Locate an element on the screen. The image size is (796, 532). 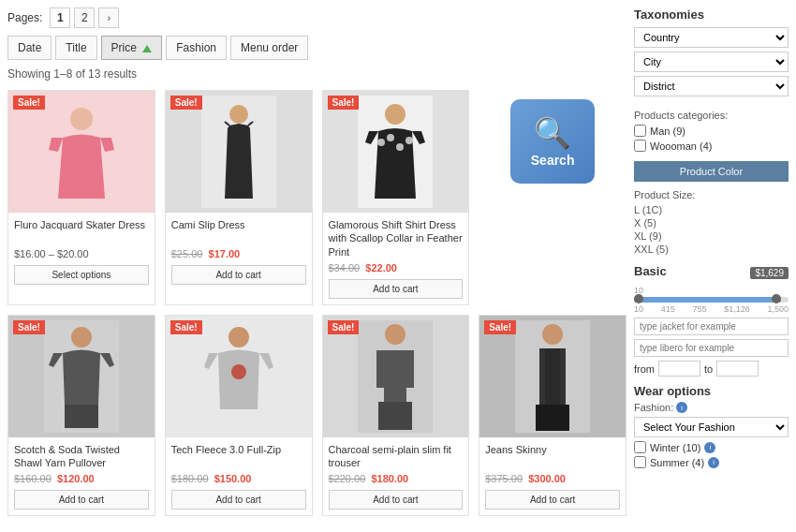
fashion-select: Select Your Fashion Casual Formal Sport is located at coordinates (712, 427).